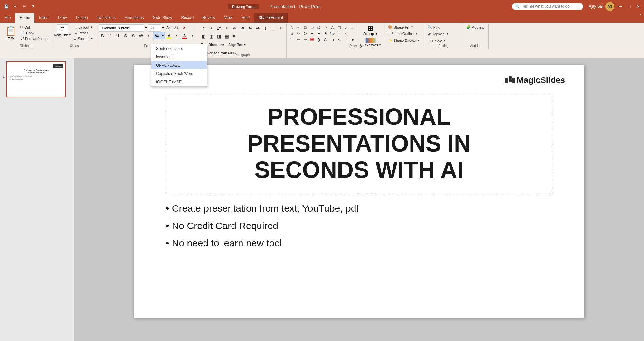 The image size is (644, 341). What do you see at coordinates (404, 27) in the screenshot?
I see `shape-fill-button: 🎨 Shape Fill ▼` at bounding box center [404, 27].